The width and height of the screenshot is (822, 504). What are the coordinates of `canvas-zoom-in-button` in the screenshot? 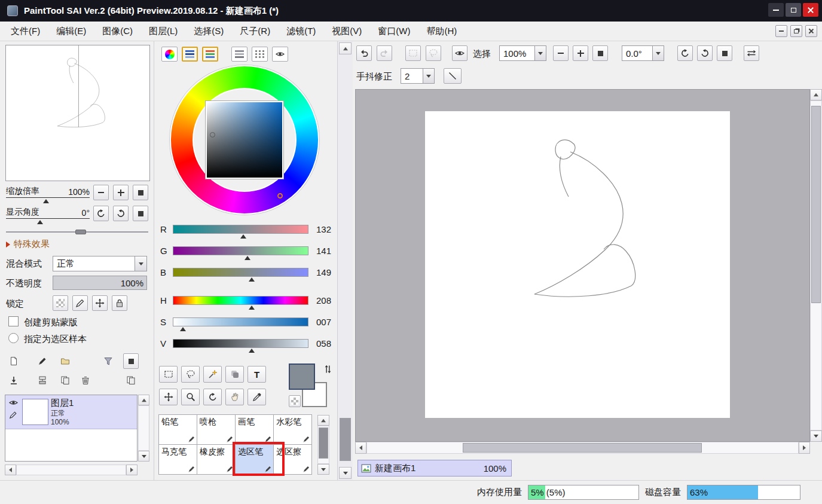 It's located at (580, 53).